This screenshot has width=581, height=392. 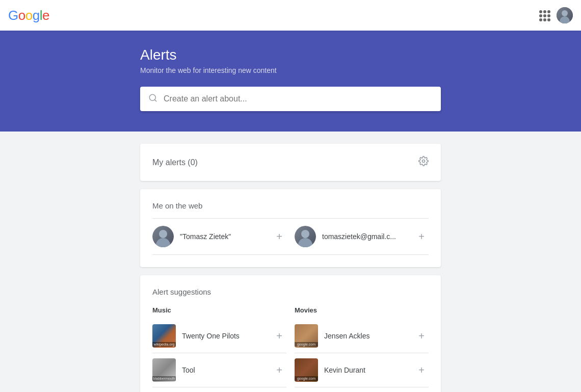 What do you see at coordinates (46, 15) in the screenshot?
I see `logo-e: e` at bounding box center [46, 15].